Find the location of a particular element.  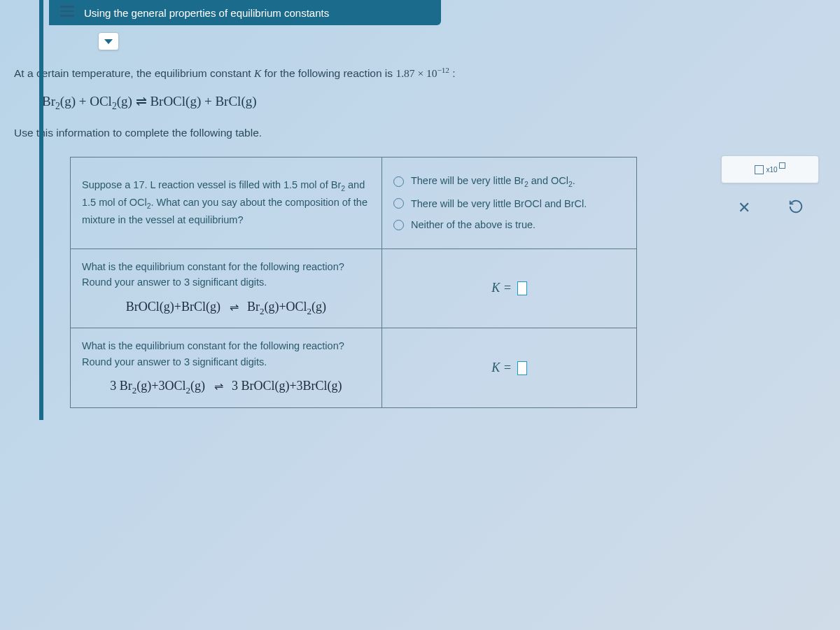

row1-prompt-cell: Suppose a 17. L reaction vessel is fille… is located at coordinates (227, 203).